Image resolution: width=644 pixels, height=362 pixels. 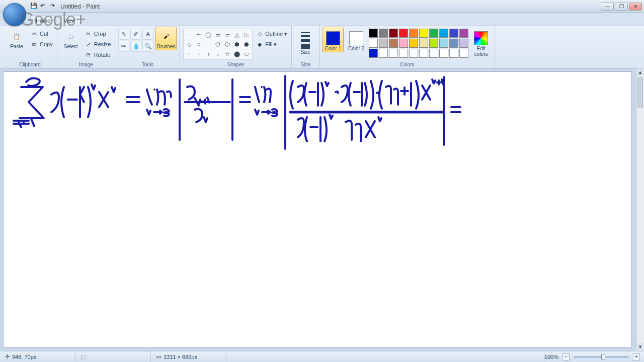 I want to click on color2-button: Color 2, so click(x=356, y=39).